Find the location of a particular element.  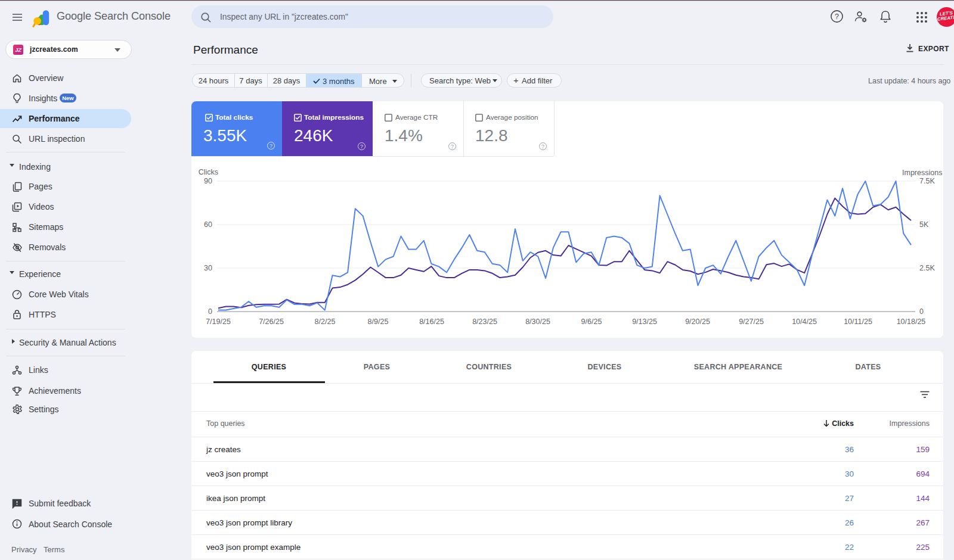

svg-text: 90 is located at coordinates (208, 181).